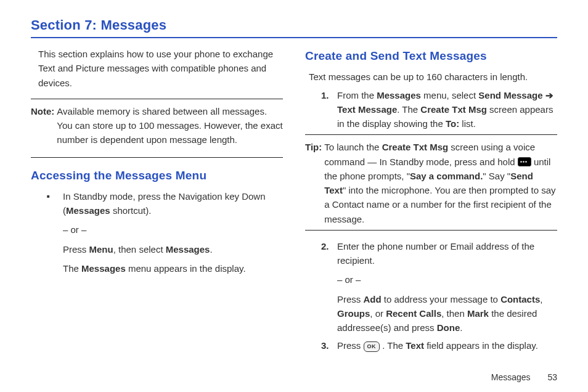 Image resolution: width=588 pixels, height=392 pixels. What do you see at coordinates (157, 129) in the screenshot?
I see `note-block: Note: Available memory is shared between…` at bounding box center [157, 129].